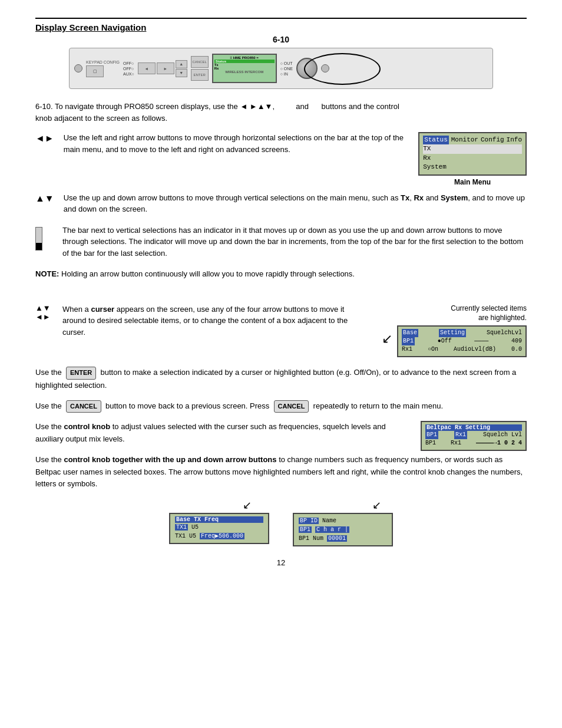  I want to click on device-left-section: KEYPAD CONFIG ▢, so click(103, 68).